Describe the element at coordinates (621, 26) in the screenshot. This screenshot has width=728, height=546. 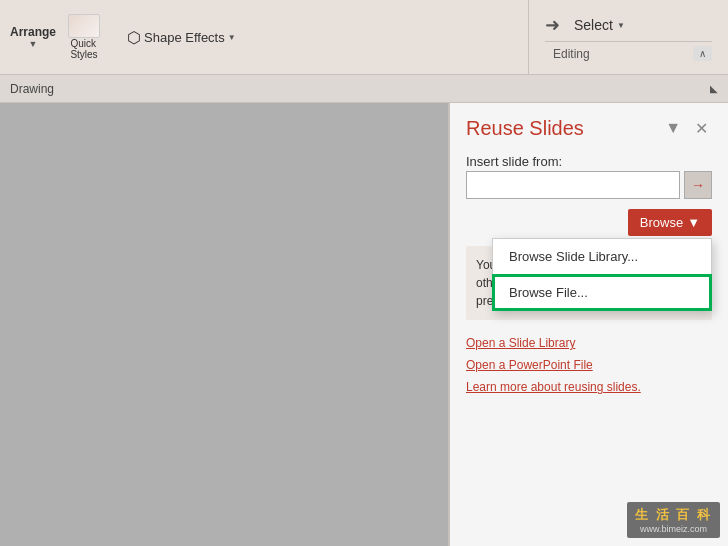
I see `select-arrow: ▼` at that location.